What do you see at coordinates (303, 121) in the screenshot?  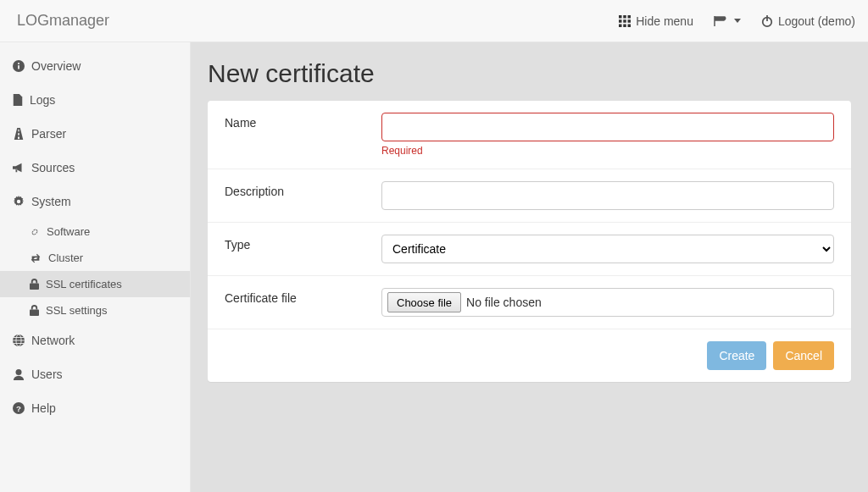 I see `label-name: Name` at bounding box center [303, 121].